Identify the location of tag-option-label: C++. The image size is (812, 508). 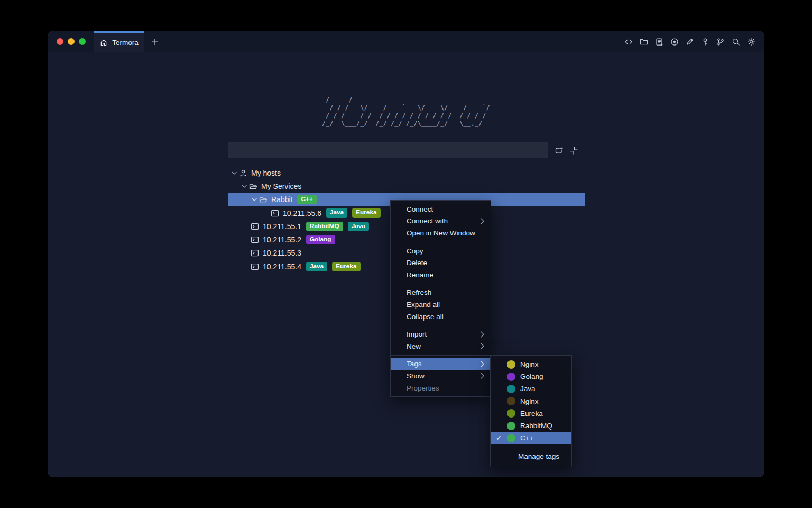
(527, 438).